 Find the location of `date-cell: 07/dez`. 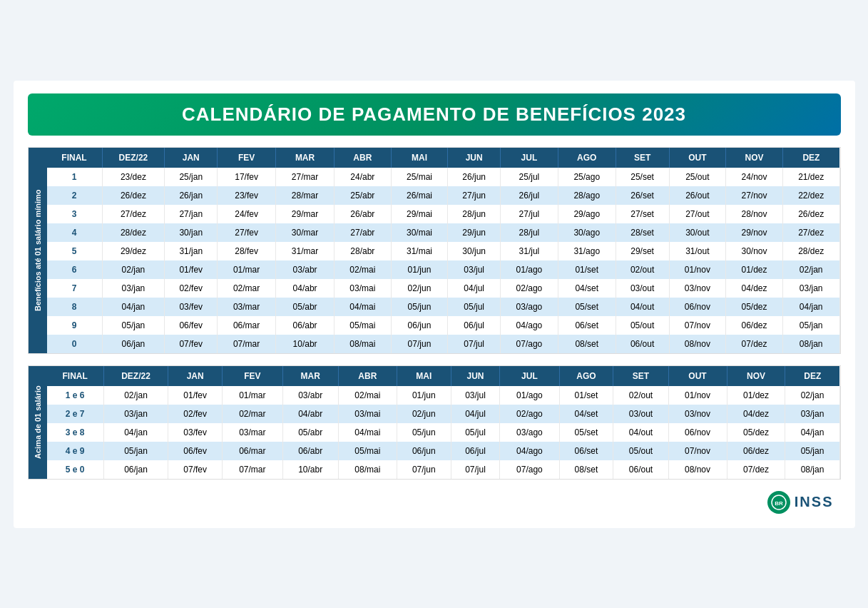

date-cell: 07/dez is located at coordinates (756, 470).